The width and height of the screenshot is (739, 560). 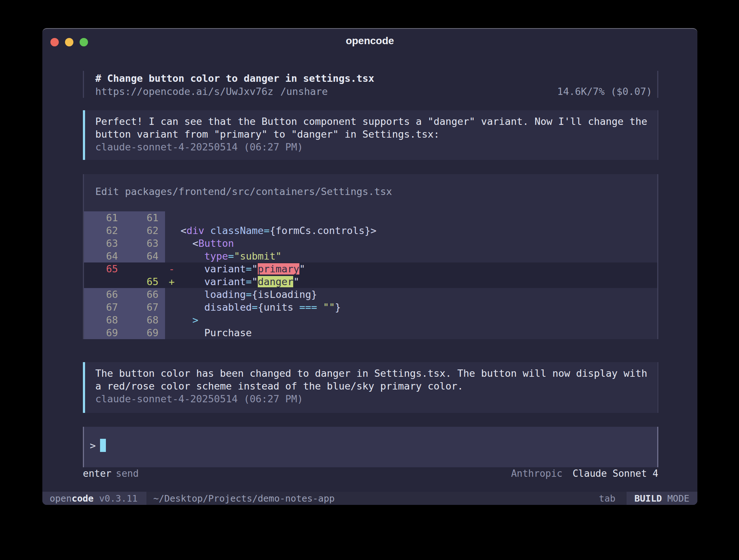 I want to click on line-number-old: 69, so click(x=104, y=333).